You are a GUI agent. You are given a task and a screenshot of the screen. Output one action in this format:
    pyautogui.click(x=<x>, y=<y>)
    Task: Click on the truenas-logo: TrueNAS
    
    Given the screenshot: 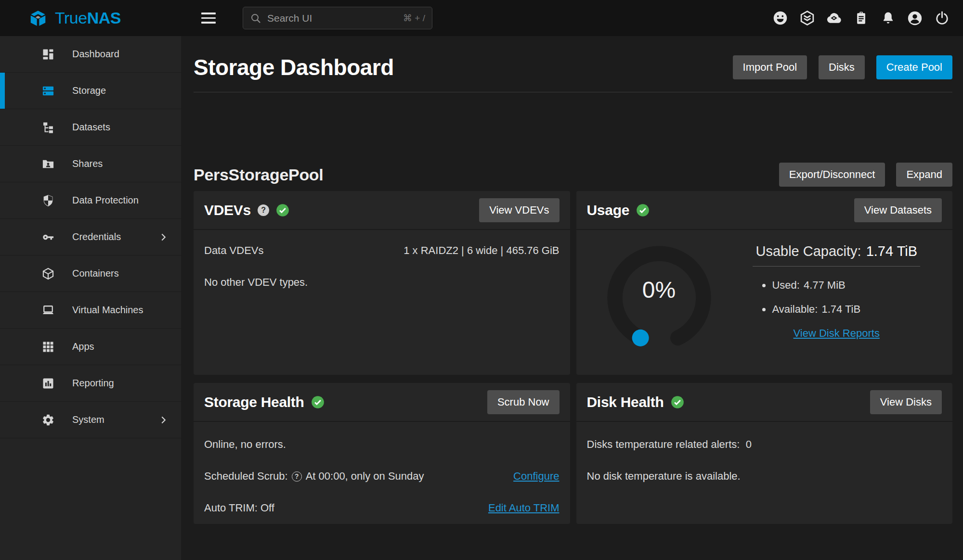 What is the action you would take?
    pyautogui.click(x=91, y=18)
    